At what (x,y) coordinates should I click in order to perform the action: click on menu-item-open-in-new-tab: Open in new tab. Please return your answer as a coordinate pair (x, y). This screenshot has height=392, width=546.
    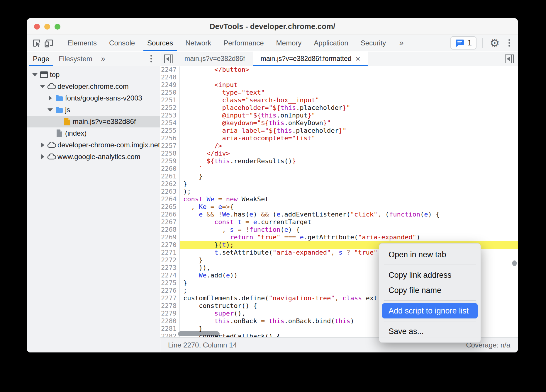
    Looking at the image, I should click on (430, 255).